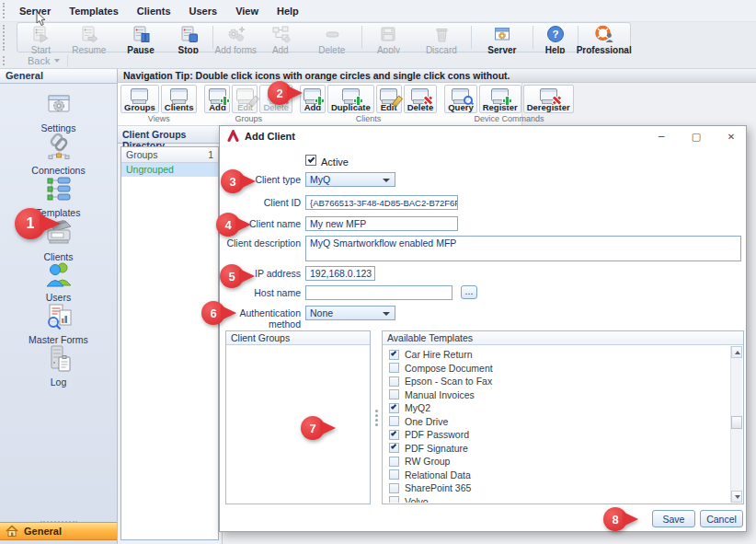 This screenshot has height=544, width=756. Describe the element at coordinates (270, 136) in the screenshot. I see `dialog-title: Add Client` at that location.